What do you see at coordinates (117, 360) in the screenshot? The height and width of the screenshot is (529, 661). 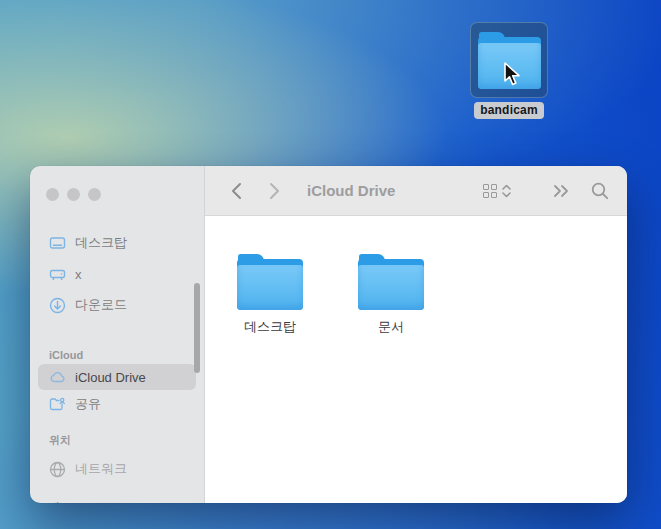 I see `sidebar-list: 데스크탑 x` at bounding box center [117, 360].